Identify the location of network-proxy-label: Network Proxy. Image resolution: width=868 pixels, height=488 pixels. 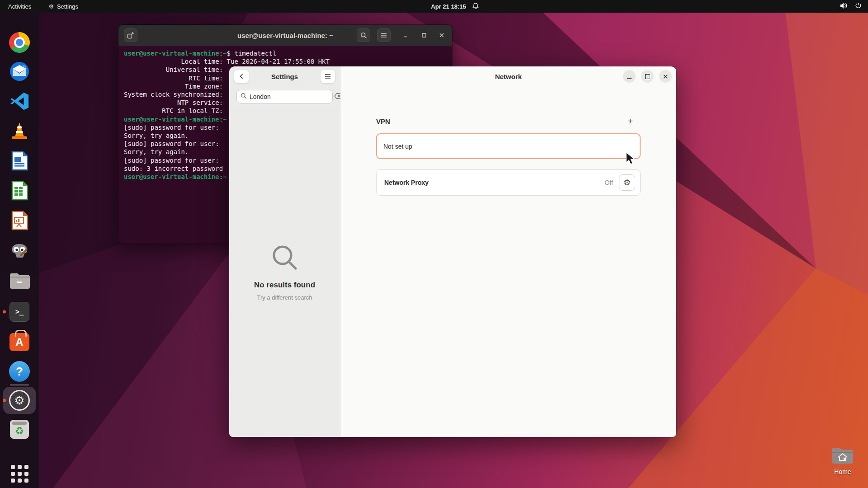
(495, 183).